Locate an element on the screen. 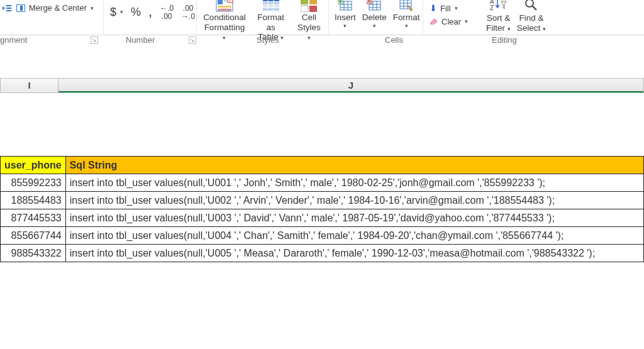  eraser-icon is located at coordinates (434, 21).